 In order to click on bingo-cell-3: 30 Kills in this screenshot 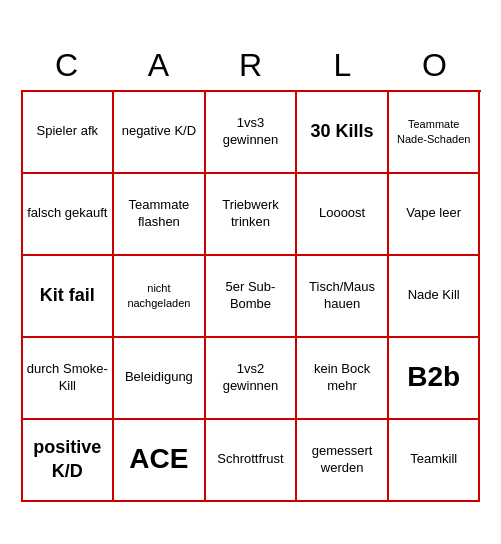, I will do `click(343, 133)`.